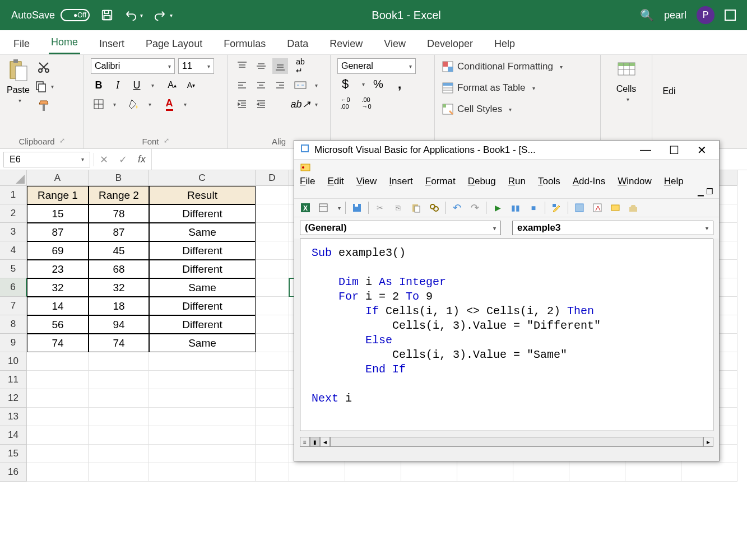 The height and width of the screenshot is (560, 747). I want to click on cell: Same, so click(202, 232).